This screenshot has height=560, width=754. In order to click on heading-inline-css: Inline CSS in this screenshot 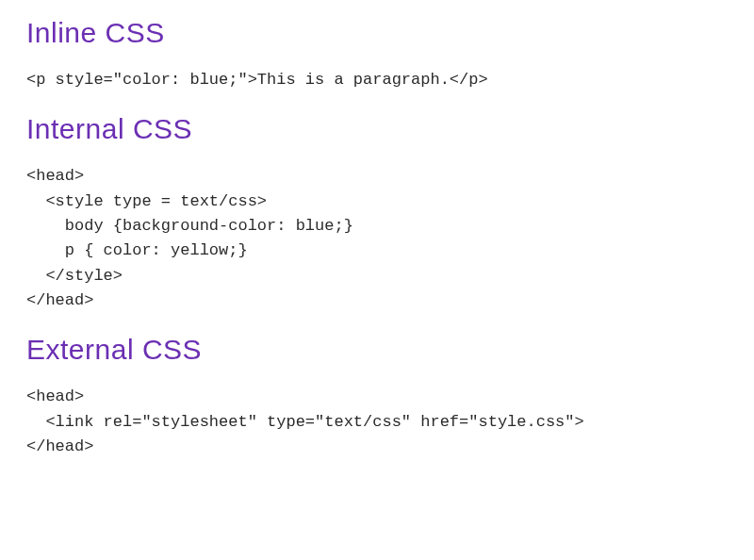, I will do `click(377, 33)`.